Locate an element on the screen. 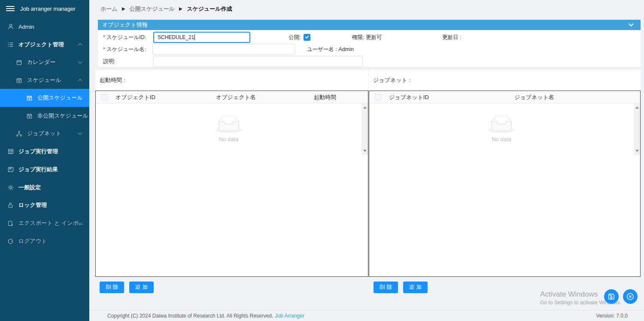 The width and height of the screenshot is (644, 321). footer: Copyright (C) 2024 Daiwa Institute of Re… is located at coordinates (367, 315).